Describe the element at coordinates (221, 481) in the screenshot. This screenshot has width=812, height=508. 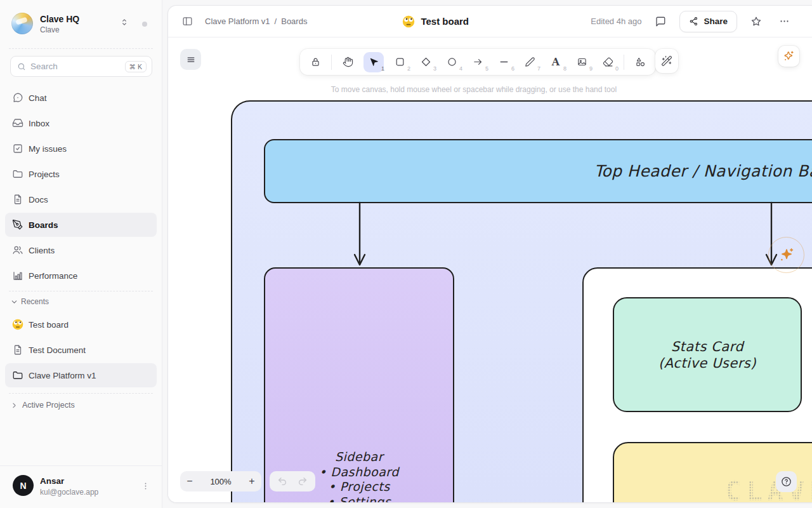
I see `zoom-level: 100%` at that location.